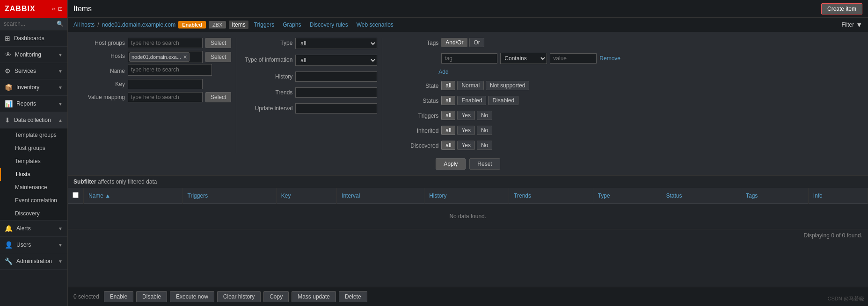 The width and height of the screenshot is (868, 306). I want to click on col-key: Key, so click(306, 196).